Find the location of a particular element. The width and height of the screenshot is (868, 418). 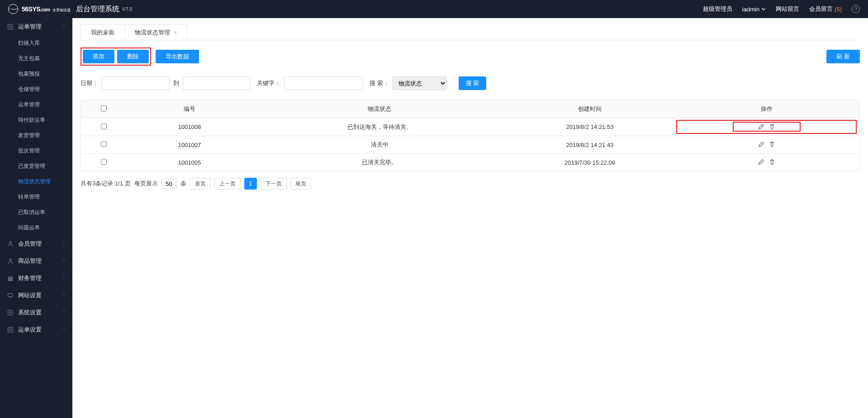

filter-bar: 日期： 到 关键字： 搜 索： 物流状态 搜 索 is located at coordinates (470, 83).